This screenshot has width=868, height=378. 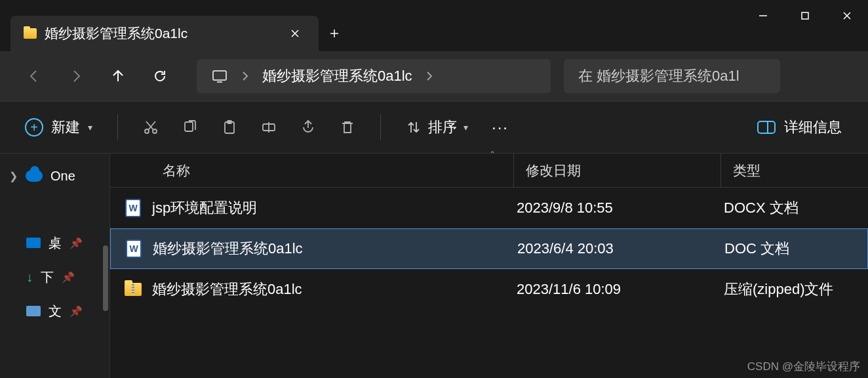 What do you see at coordinates (805, 16) in the screenshot?
I see `window-controls` at bounding box center [805, 16].